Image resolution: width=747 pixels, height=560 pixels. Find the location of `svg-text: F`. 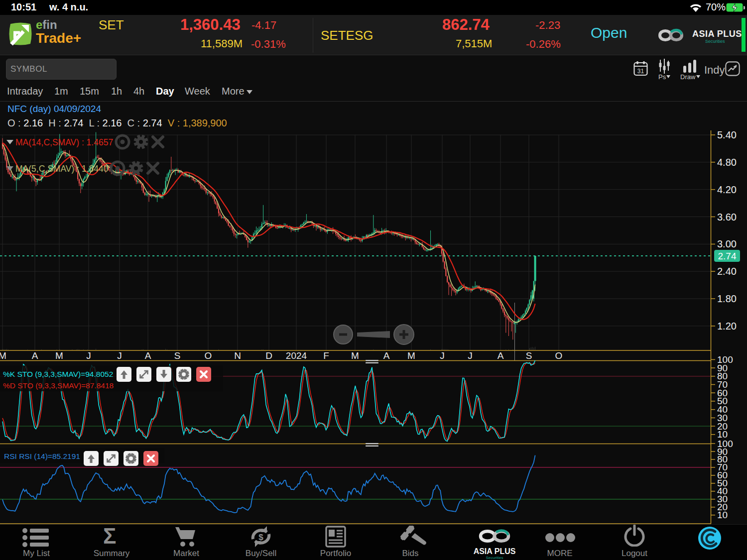

svg-text: F is located at coordinates (326, 355).